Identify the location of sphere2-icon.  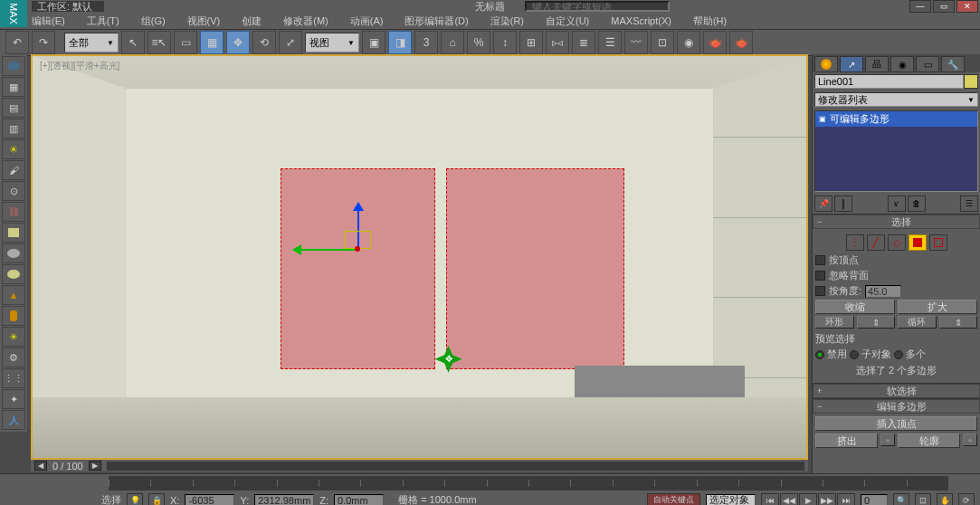
(14, 274).